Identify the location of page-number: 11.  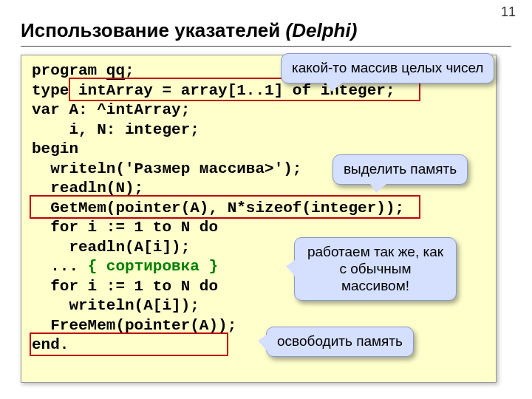
(508, 12).